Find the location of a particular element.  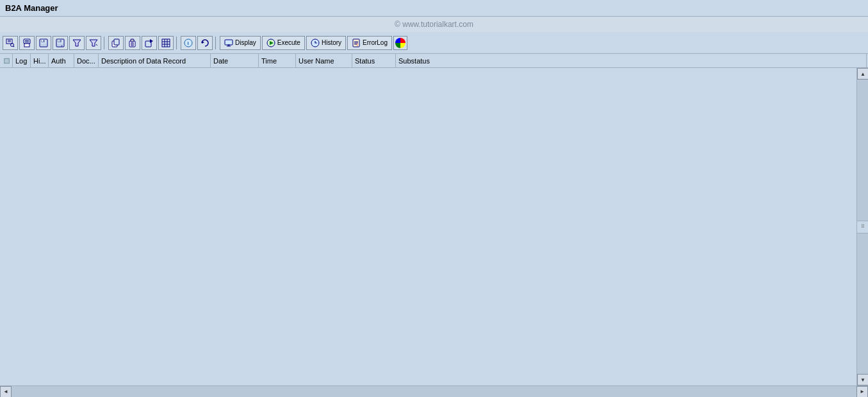

col-header-desc: Description of Data Record is located at coordinates (155, 60).